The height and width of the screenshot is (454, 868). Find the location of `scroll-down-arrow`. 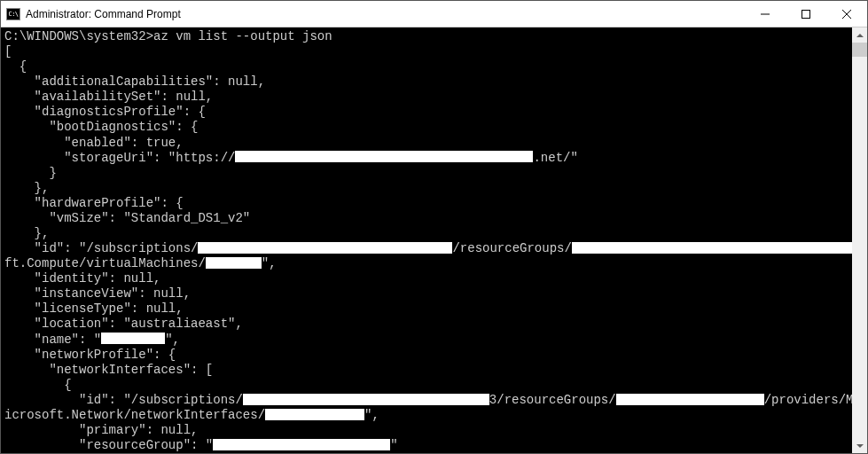

scroll-down-arrow is located at coordinates (860, 445).